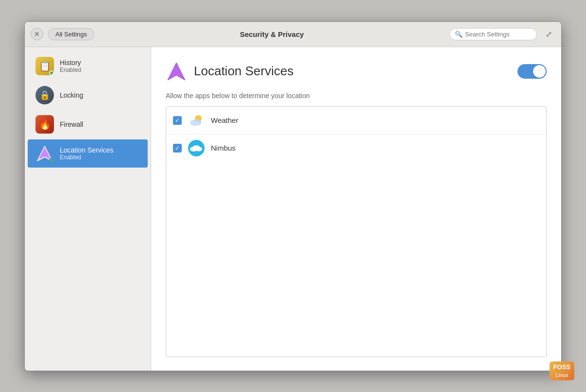 This screenshot has height=392, width=586. Describe the element at coordinates (87, 66) in the screenshot. I see `sidebar-item-history: 📋 History Enabled` at that location.